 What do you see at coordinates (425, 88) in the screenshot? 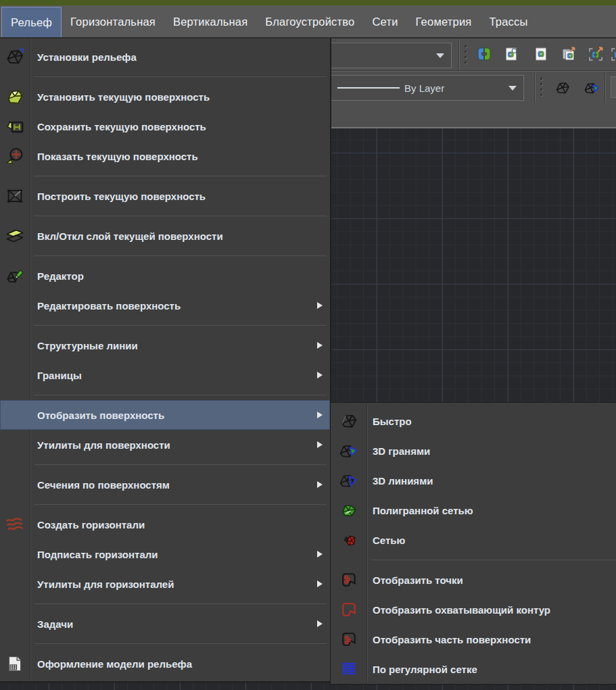
I see `linetype-value: By Layer` at bounding box center [425, 88].